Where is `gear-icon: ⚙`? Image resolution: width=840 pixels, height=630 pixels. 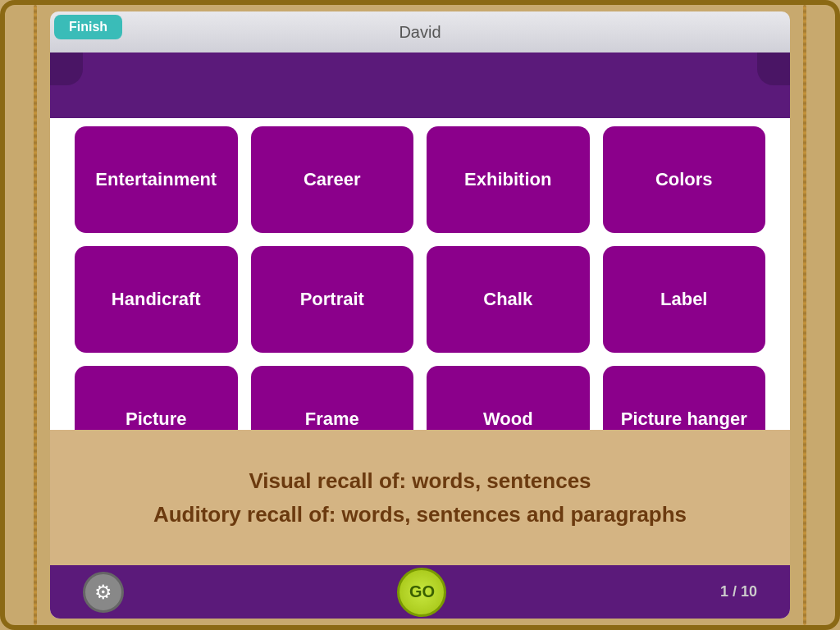 gear-icon: ⚙ is located at coordinates (103, 592).